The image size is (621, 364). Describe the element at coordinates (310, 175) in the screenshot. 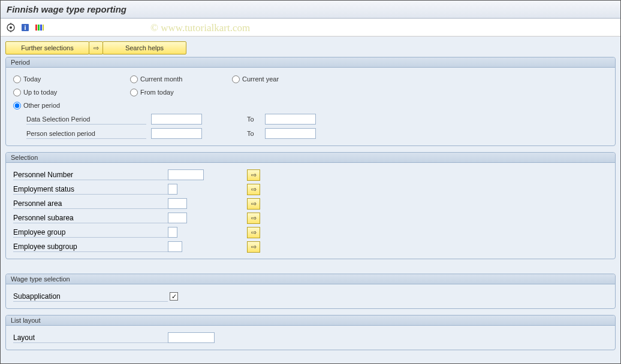

I see `selection-row: Personnel Number⇨` at that location.